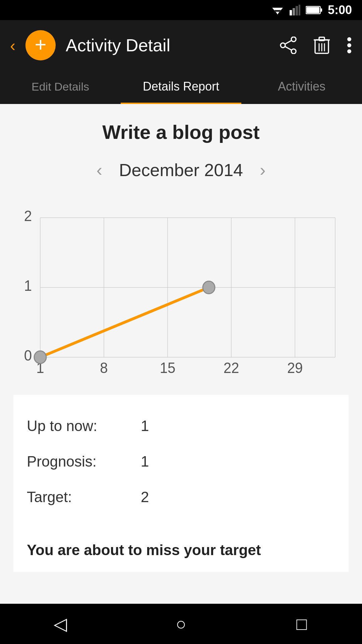 This screenshot has height=644, width=362. What do you see at coordinates (181, 170) in the screenshot?
I see `current-month-label: December 2014` at bounding box center [181, 170].